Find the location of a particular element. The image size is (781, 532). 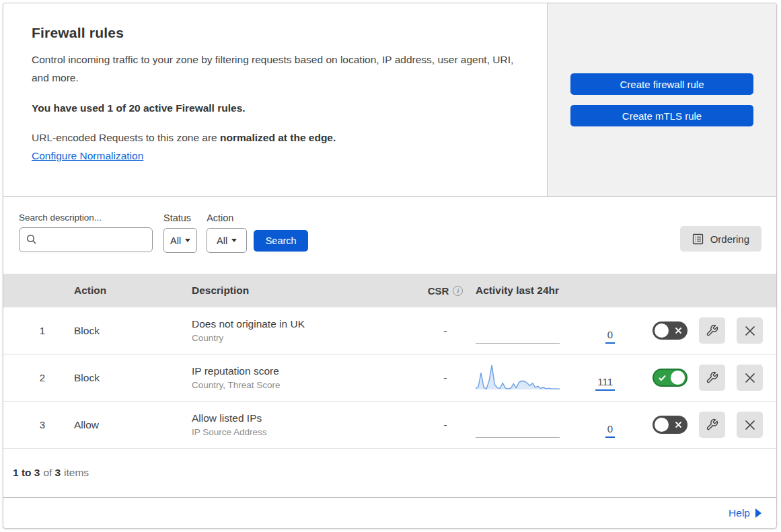

table-header: Action Description CSR i Activity last 2… is located at coordinates (390, 291).